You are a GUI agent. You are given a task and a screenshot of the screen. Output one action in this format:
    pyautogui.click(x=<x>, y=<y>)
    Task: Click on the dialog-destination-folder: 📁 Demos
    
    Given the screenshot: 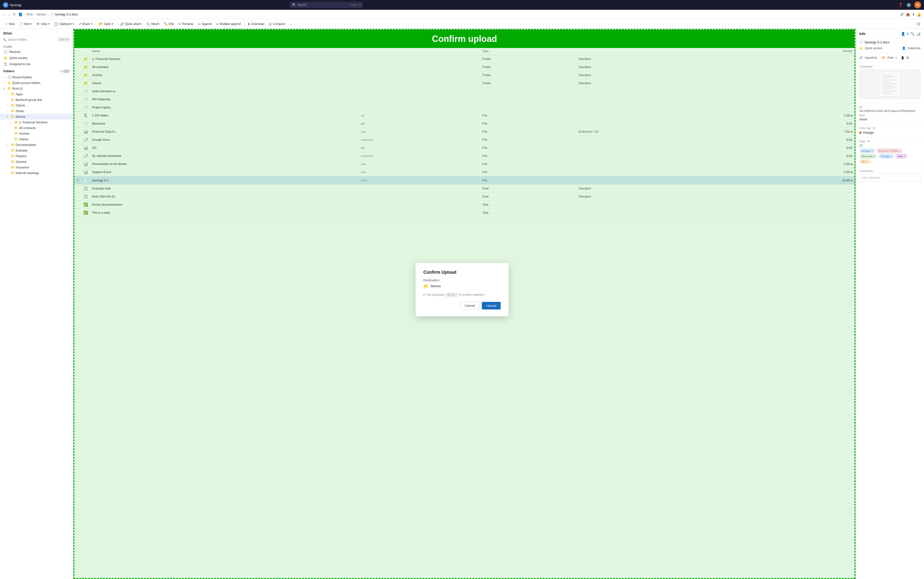 What is the action you would take?
    pyautogui.click(x=462, y=286)
    